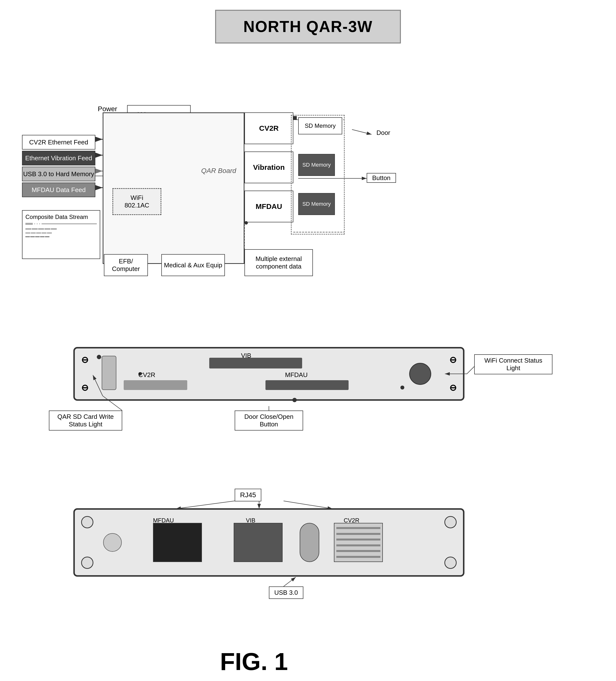 The height and width of the screenshot is (681, 616). What do you see at coordinates (308, 27) in the screenshot?
I see `page-title: NORTH QAR-3W` at bounding box center [308, 27].